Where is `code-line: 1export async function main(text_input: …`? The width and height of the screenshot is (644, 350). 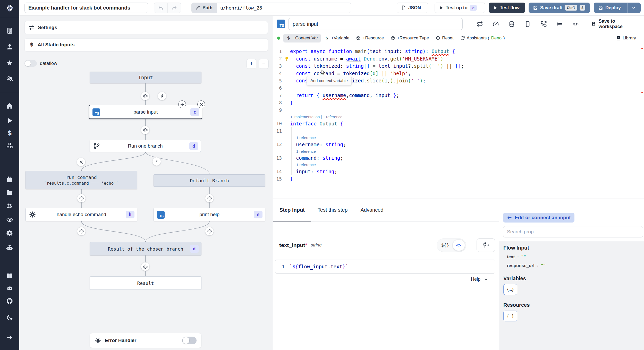 code-line: 1export async function main(text_input: … is located at coordinates (459, 52).